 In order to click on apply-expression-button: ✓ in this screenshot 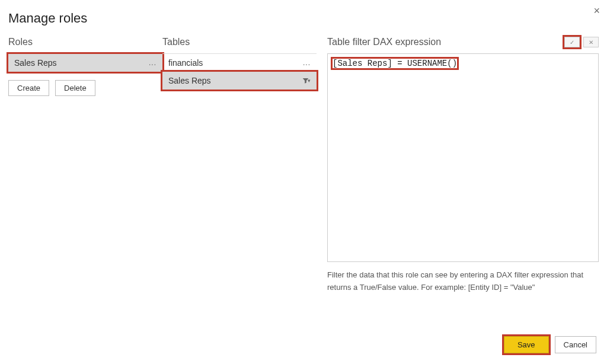, I will do `click(572, 42)`.